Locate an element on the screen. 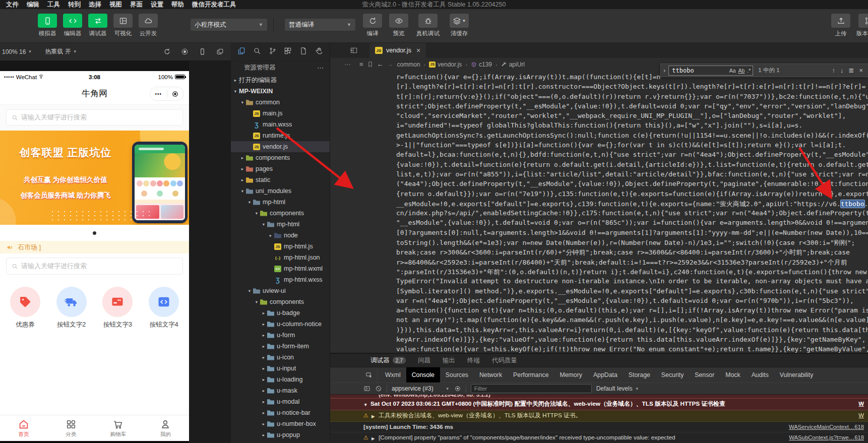 Image resolution: width=868 pixels, height=443 pixels. tree-item: ▸ u-badge is located at coordinates (280, 313).